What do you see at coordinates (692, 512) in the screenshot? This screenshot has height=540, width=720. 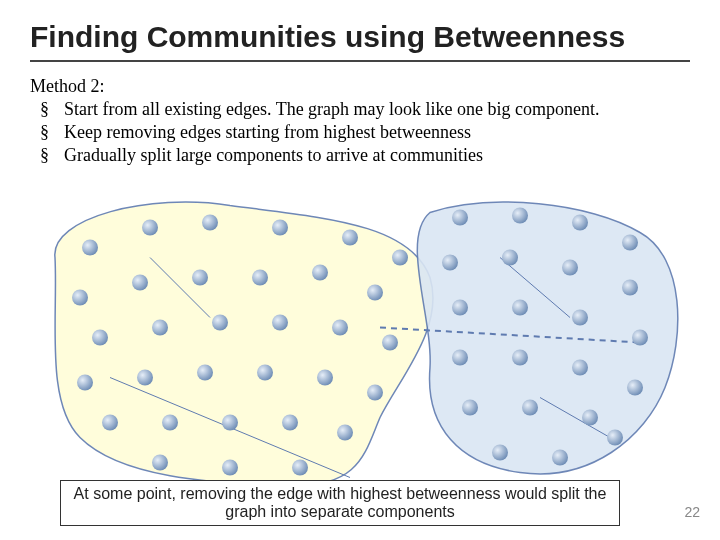 I see `page-number: 22` at bounding box center [692, 512].